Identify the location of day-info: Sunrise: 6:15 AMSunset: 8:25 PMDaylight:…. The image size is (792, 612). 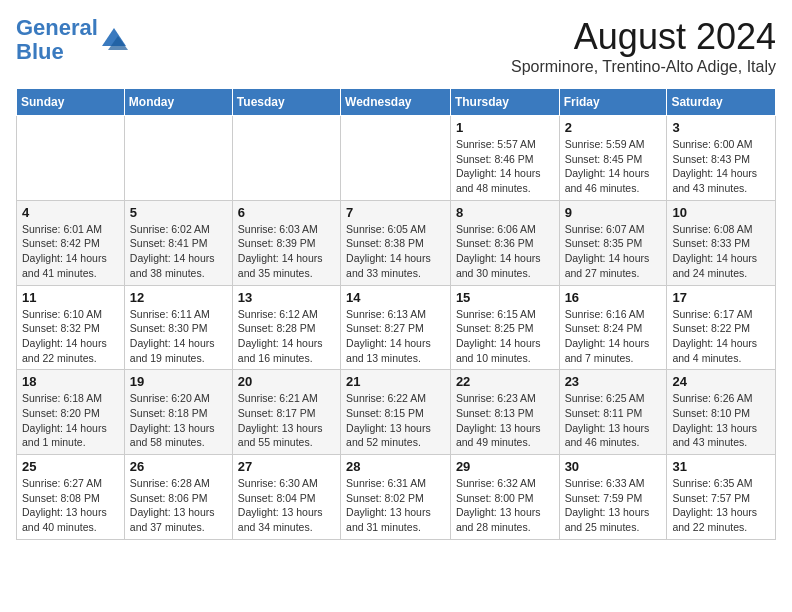
(505, 336).